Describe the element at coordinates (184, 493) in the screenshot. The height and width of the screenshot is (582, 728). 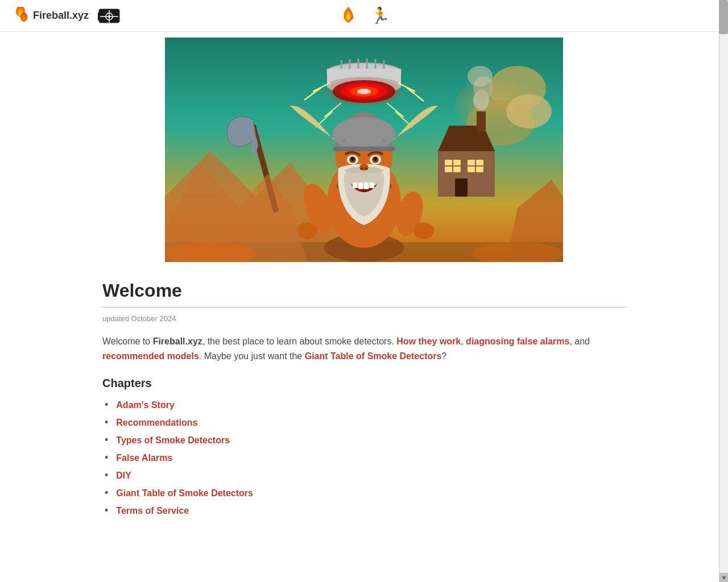
I see `chapter-link-5: Giant Table of Smoke Detectors` at that location.